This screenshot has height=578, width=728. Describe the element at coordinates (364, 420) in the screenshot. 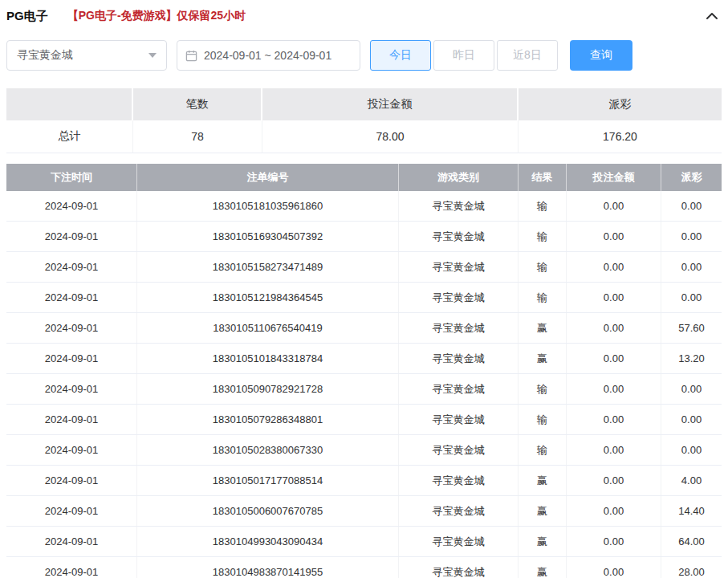

I see `table-row: 2024-09-01 1830105079286348801 寻宝黄金城 输 0…` at that location.